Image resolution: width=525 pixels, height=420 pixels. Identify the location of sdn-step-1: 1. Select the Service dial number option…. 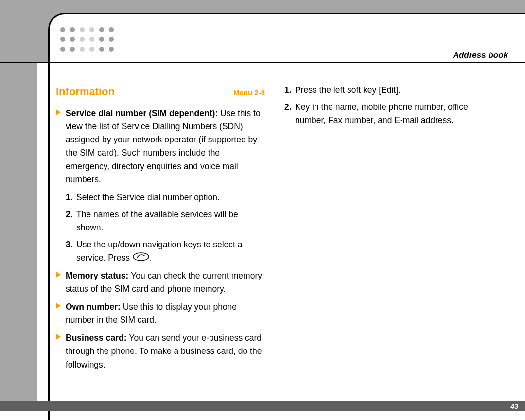
(160, 197).